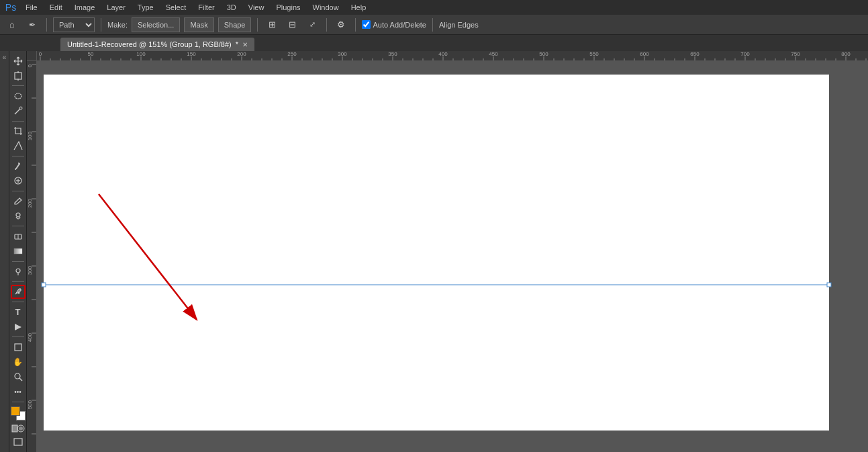  Describe the element at coordinates (452, 56) in the screenshot. I see `ruler-top` at that location.